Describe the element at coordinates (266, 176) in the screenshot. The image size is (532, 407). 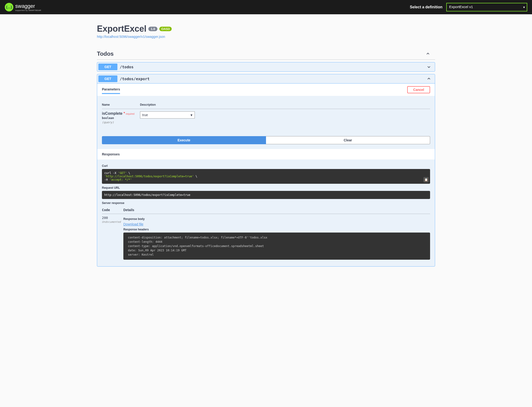
I see `curl-block: curl -X 'GET' \ 'http://localhost:5096/t…` at that location.